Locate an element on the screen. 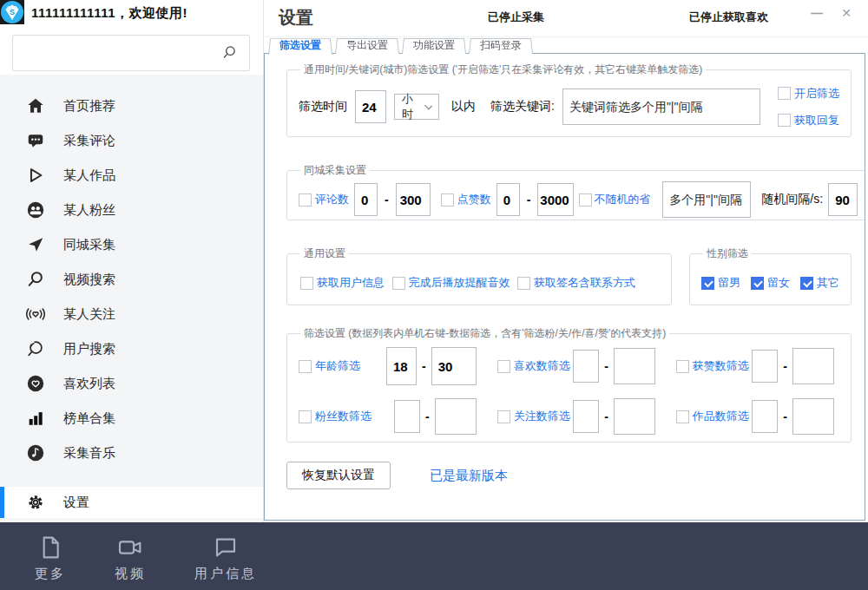  sidebar-item-user-search: 用户搜索 is located at coordinates (132, 349).